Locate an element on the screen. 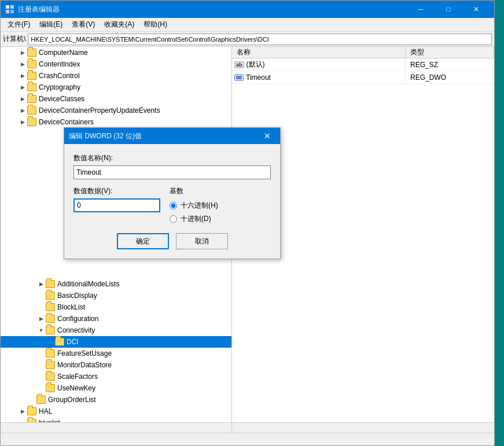 The height and width of the screenshot is (446, 504). radio-dec-input is located at coordinates (174, 219).